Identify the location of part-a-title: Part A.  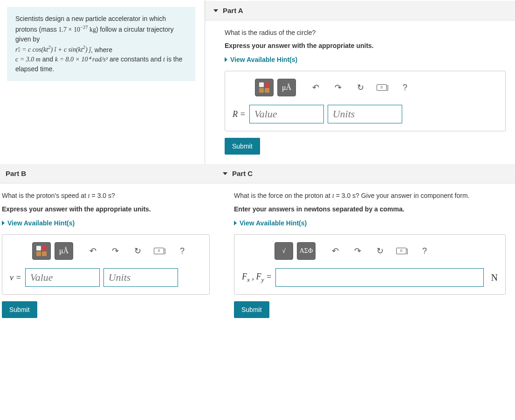
(233, 10).